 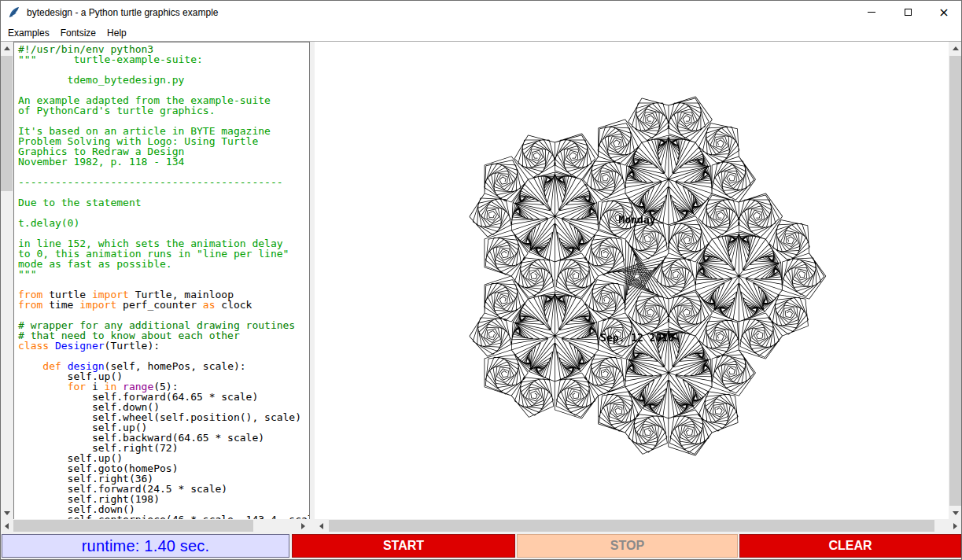 What do you see at coordinates (6, 123) in the screenshot?
I see `editor-vscroll-thumb` at bounding box center [6, 123].